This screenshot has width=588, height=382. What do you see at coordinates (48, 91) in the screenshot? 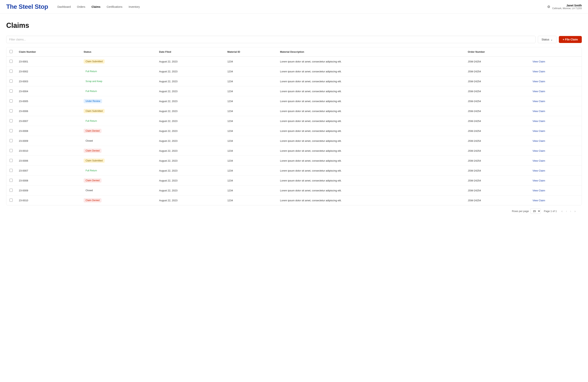
I see `claim-number-cell: 23-0004` at bounding box center [48, 91].